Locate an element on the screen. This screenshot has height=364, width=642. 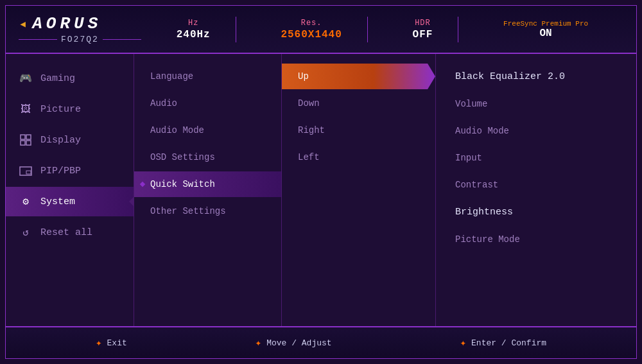
stat-hz: Hz 240Hz is located at coordinates (194, 30).